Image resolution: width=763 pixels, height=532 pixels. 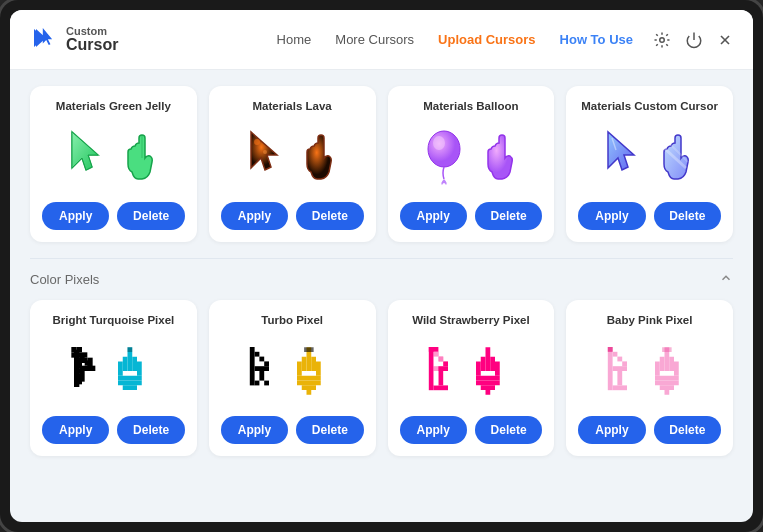 What do you see at coordinates (650, 320) in the screenshot?
I see `card-baby-pink-title: Baby Pink Pixel` at bounding box center [650, 320].